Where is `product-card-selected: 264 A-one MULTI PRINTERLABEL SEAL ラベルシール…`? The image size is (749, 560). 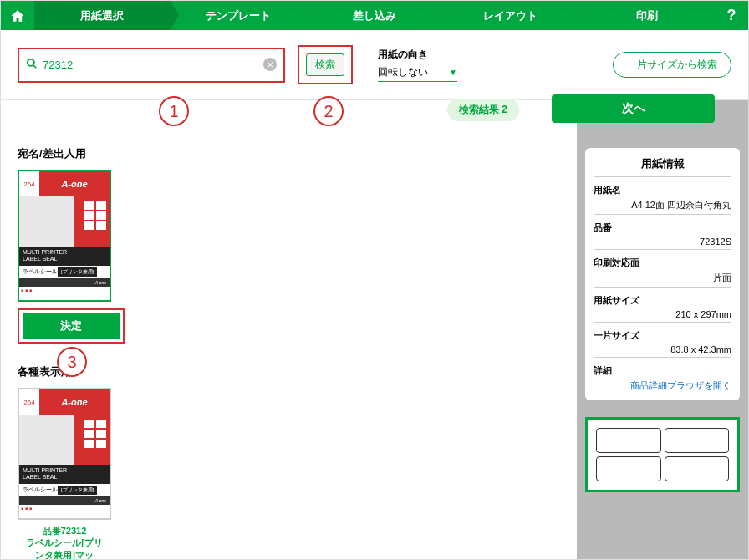 product-card-selected: 264 A-one MULTI PRINTERLABEL SEAL ラベルシール… is located at coordinates (64, 236).